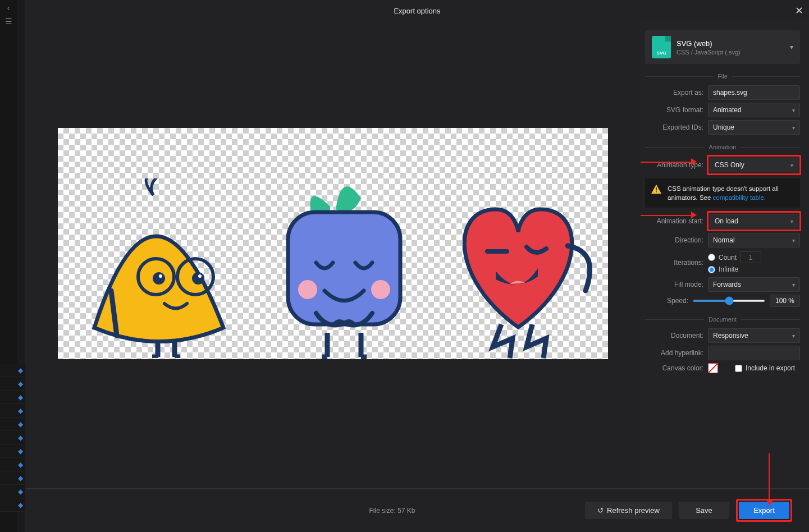 The image size is (809, 532). I want to click on annotation-arrowhead-export, so click(770, 503).